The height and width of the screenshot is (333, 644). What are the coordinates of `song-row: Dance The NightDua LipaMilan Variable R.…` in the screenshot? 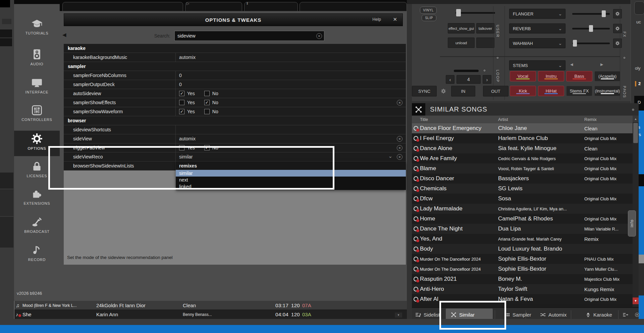 It's located at (522, 229).